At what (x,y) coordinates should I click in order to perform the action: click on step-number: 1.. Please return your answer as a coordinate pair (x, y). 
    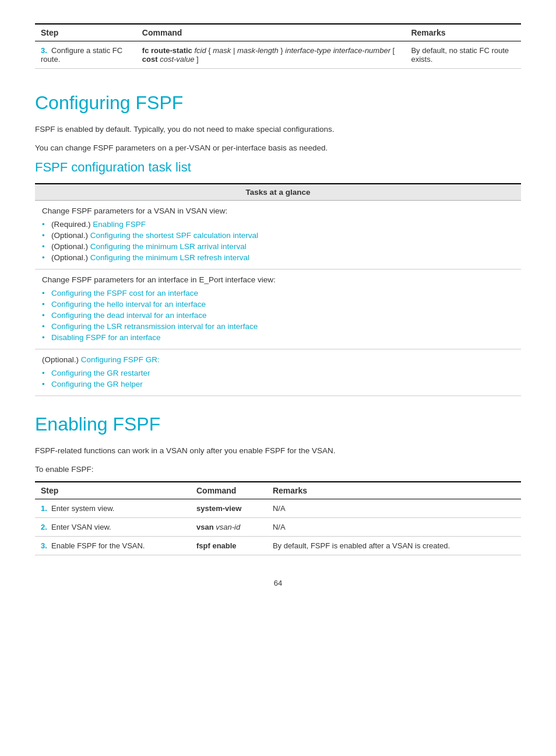
    Looking at the image, I should click on (44, 509).